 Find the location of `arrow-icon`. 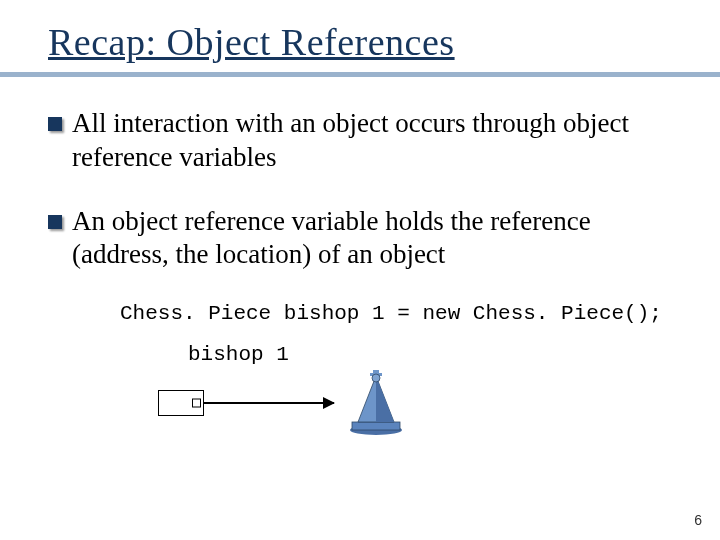

arrow-icon is located at coordinates (269, 403).